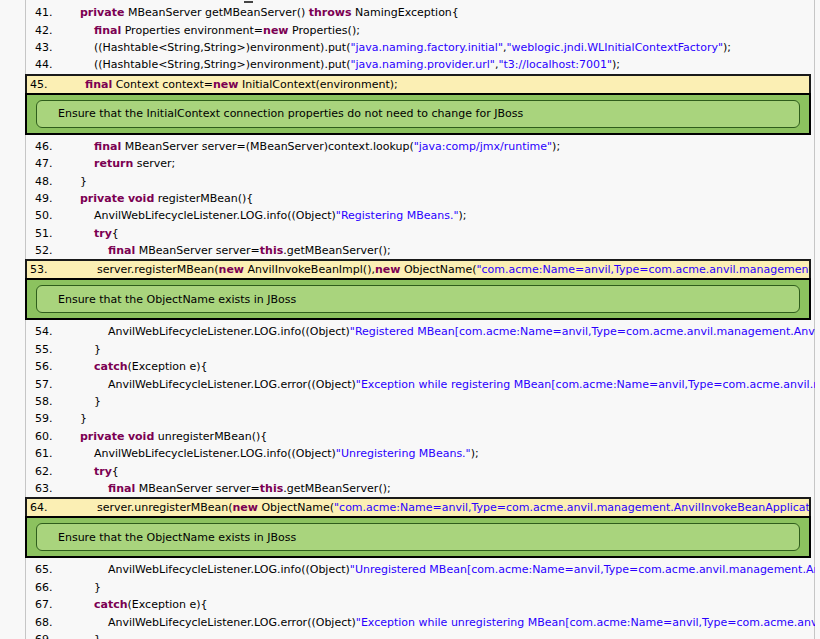 The height and width of the screenshot is (639, 820). Describe the element at coordinates (408, 366) in the screenshot. I see `code-line: 56.catch(Exception e){` at that location.